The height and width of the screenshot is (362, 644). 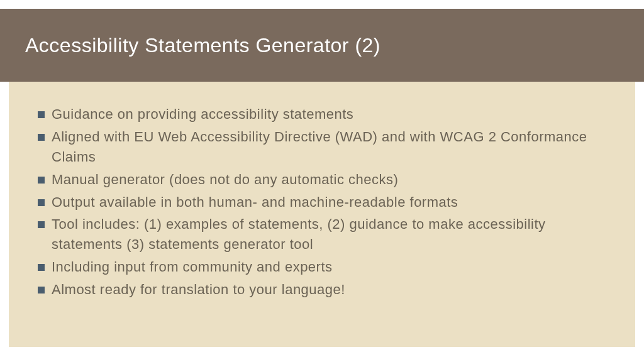 I want to click on list-item: Manual generator (does not do any automa…, so click(x=322, y=180).